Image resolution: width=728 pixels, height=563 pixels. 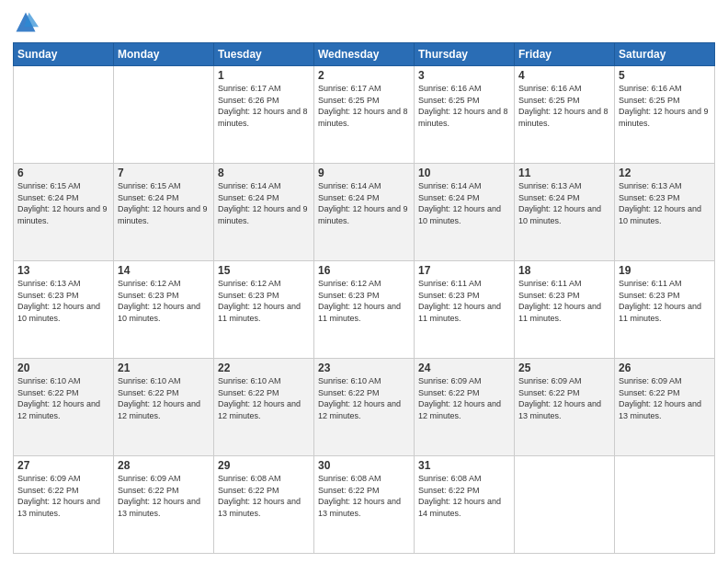 What do you see at coordinates (564, 203) in the screenshot?
I see `day-info: Sunrise: 6:13 AMSunset: 6:24 PMDaylight:…` at bounding box center [564, 203].